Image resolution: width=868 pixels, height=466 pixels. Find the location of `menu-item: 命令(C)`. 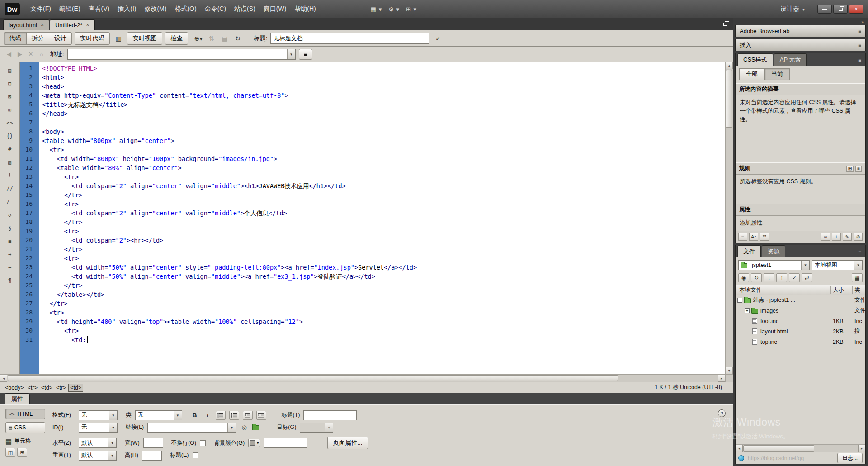

menu-item: 命令(C) is located at coordinates (215, 9).